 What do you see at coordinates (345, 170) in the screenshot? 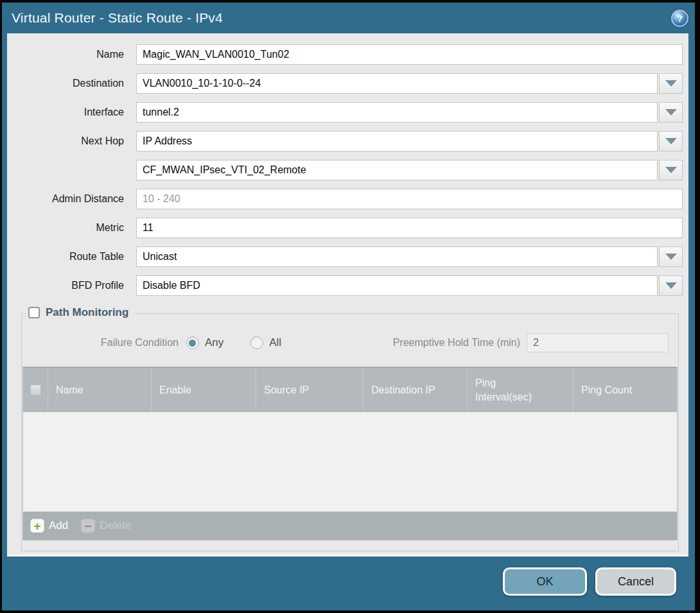
I see `form-row-next-hop-address` at bounding box center [345, 170].